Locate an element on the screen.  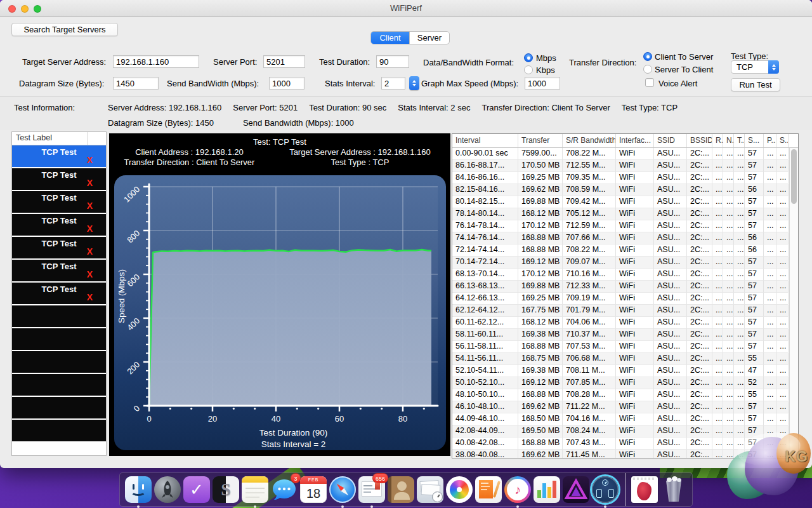
server-port-field is located at coordinates (284, 62).